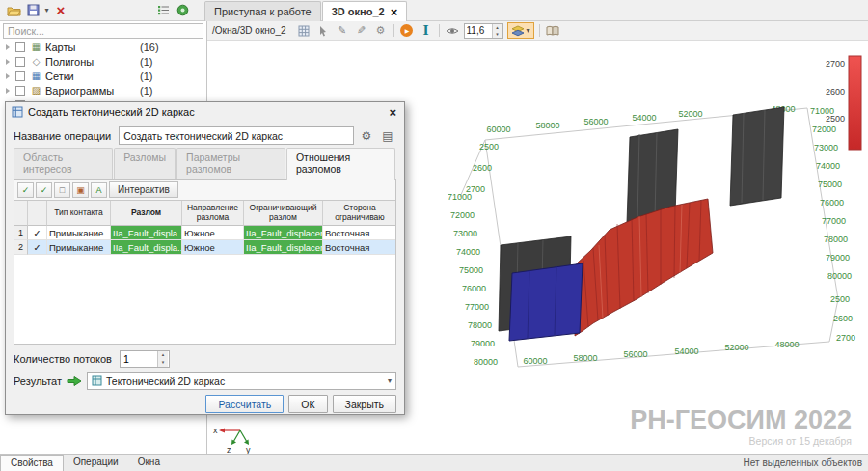 The width and height of the screenshot is (868, 471). What do you see at coordinates (469, 252) in the screenshot?
I see `axis-tick-label: 74000` at bounding box center [469, 252].